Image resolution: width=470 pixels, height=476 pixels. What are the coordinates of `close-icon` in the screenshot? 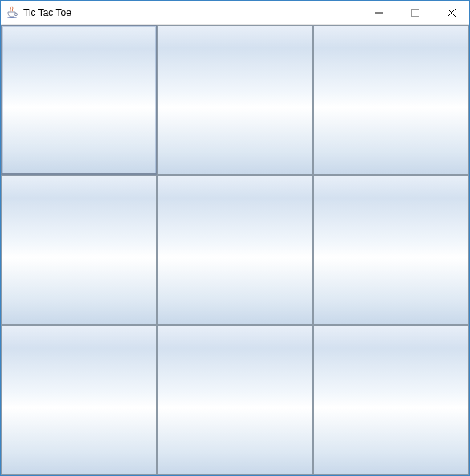 It's located at (452, 13).